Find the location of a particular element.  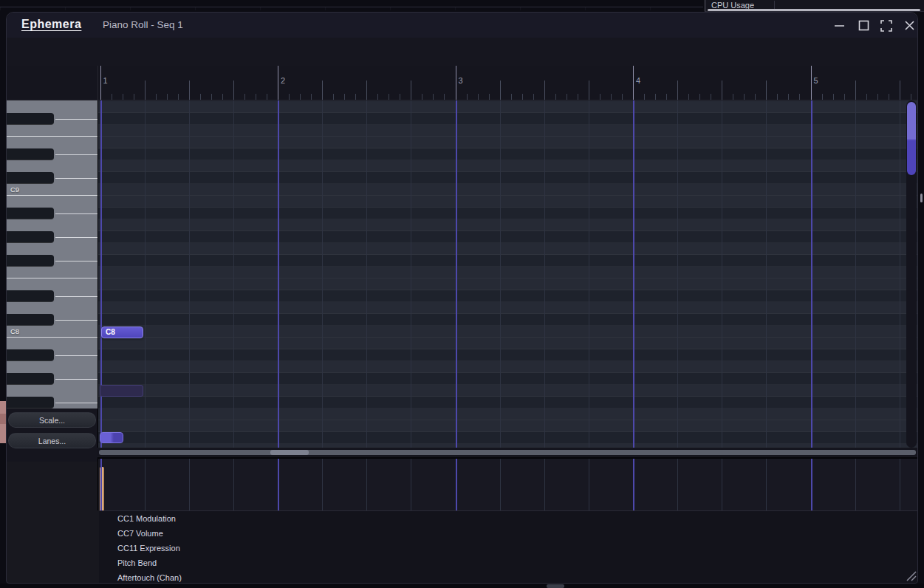

piano-key-Fs8 is located at coordinates (52, 261).